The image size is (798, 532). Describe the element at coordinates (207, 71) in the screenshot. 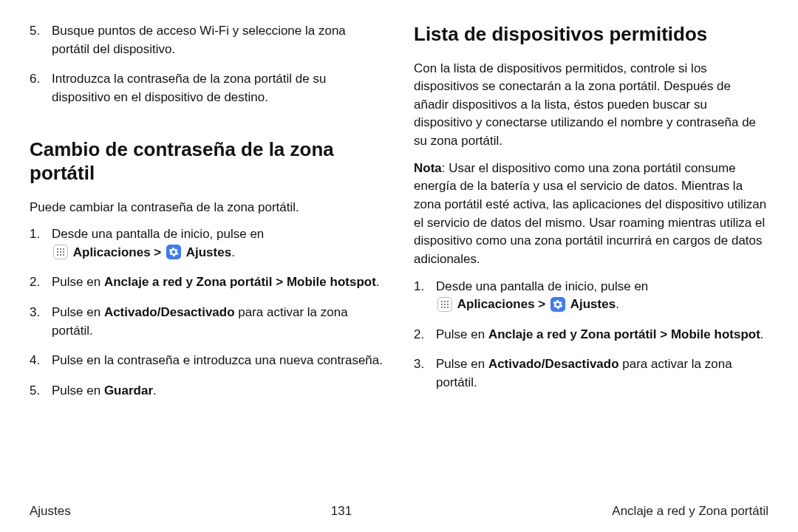

I see `continued-steps: Busque puntos de acceso Wi-Fi y seleccio…` at that location.